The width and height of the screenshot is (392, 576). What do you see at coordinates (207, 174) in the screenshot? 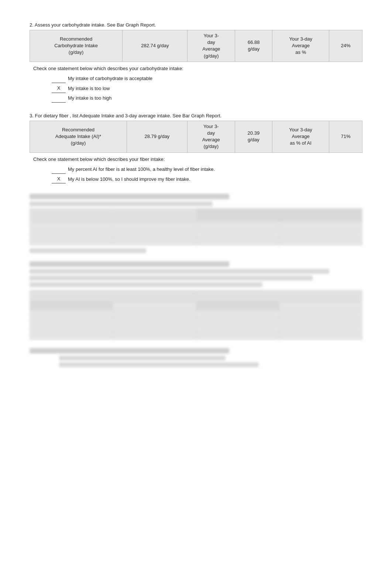
I see `section-3-options: My percent AI for fiber is at least 100%…` at bounding box center [207, 174].